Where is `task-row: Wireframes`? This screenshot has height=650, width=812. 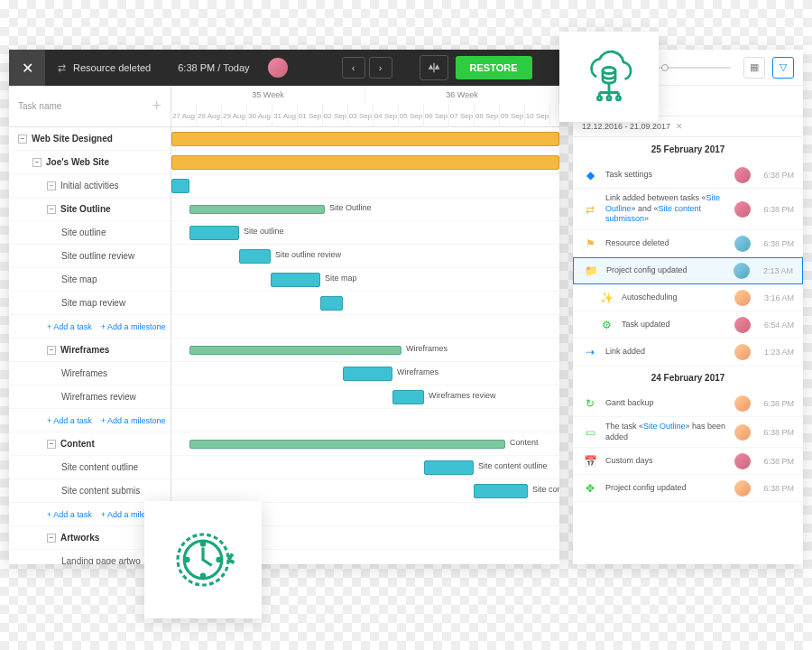
task-row: Wireframes is located at coordinates (90, 374).